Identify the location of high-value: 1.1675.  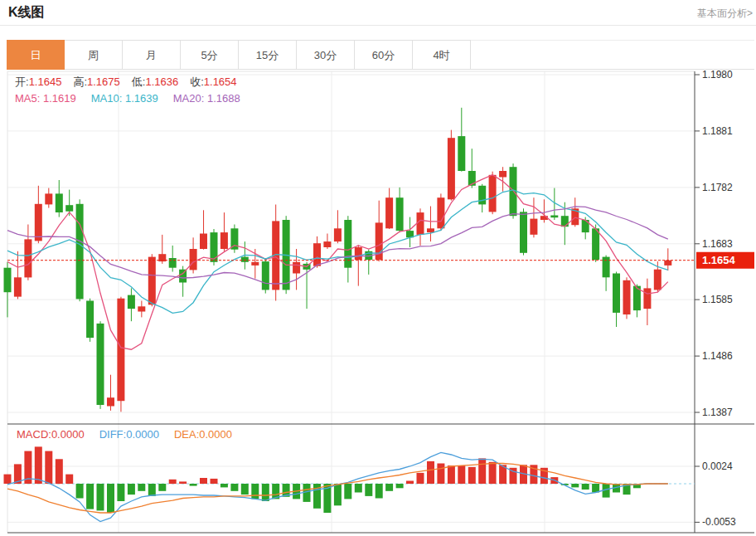
(104, 81).